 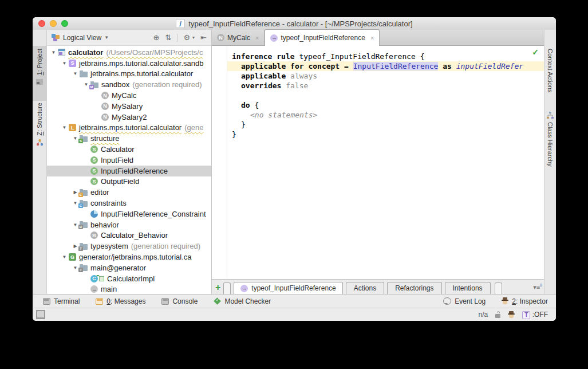 I want to click on tree-item-label: jetbrains.mps.tutorial.calculator, so click(x=131, y=127).